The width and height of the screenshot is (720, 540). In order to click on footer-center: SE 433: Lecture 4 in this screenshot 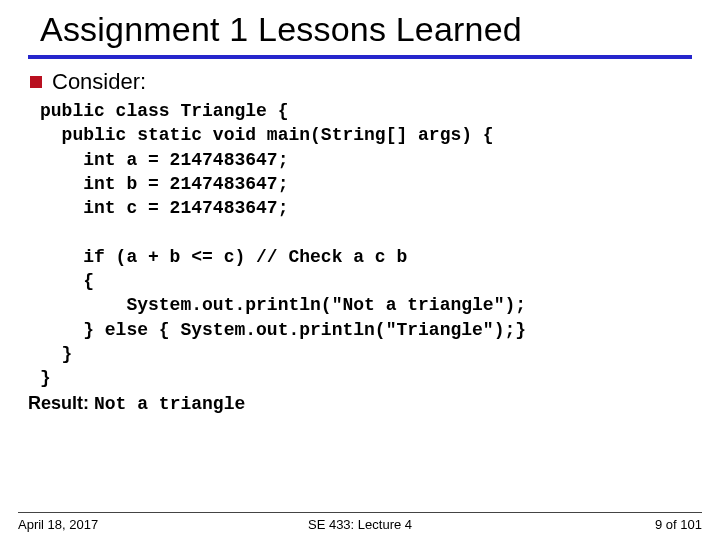, I will do `click(360, 524)`.